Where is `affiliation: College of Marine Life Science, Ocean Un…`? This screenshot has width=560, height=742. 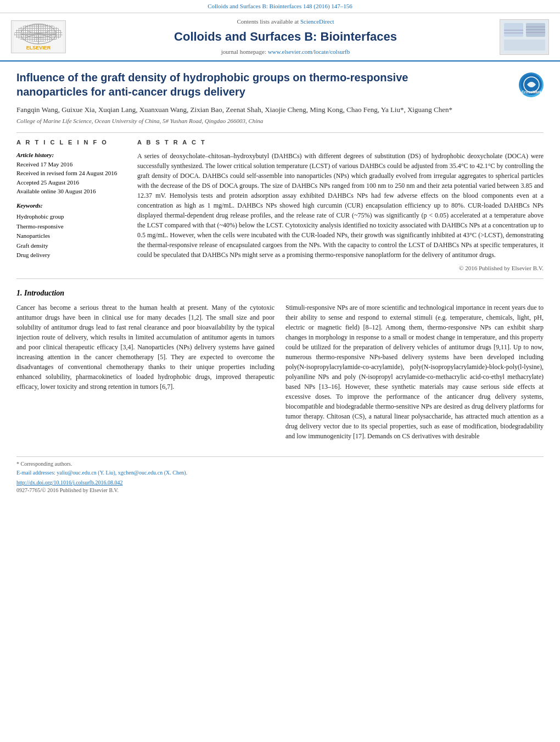 affiliation: College of Marine Life Science, Ocean Un… is located at coordinates (280, 121).